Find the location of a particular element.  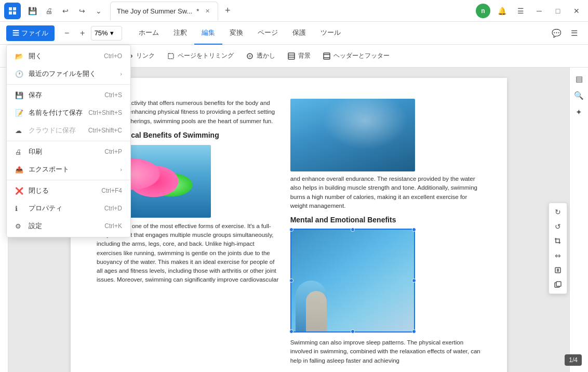

cloud-icon: ☁ is located at coordinates (19, 131).